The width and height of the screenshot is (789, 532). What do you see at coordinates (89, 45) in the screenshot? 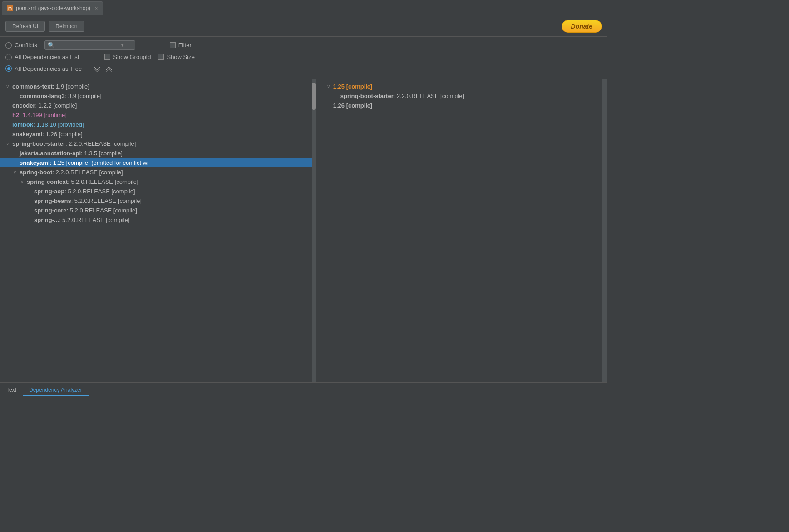
I see `search-input` at bounding box center [89, 45].